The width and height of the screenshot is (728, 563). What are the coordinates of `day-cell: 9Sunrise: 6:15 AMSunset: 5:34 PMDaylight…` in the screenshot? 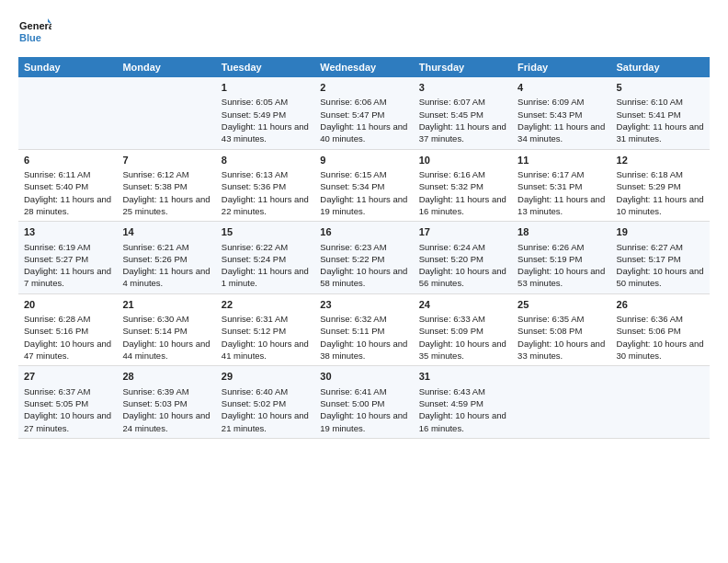 It's located at (364, 186).